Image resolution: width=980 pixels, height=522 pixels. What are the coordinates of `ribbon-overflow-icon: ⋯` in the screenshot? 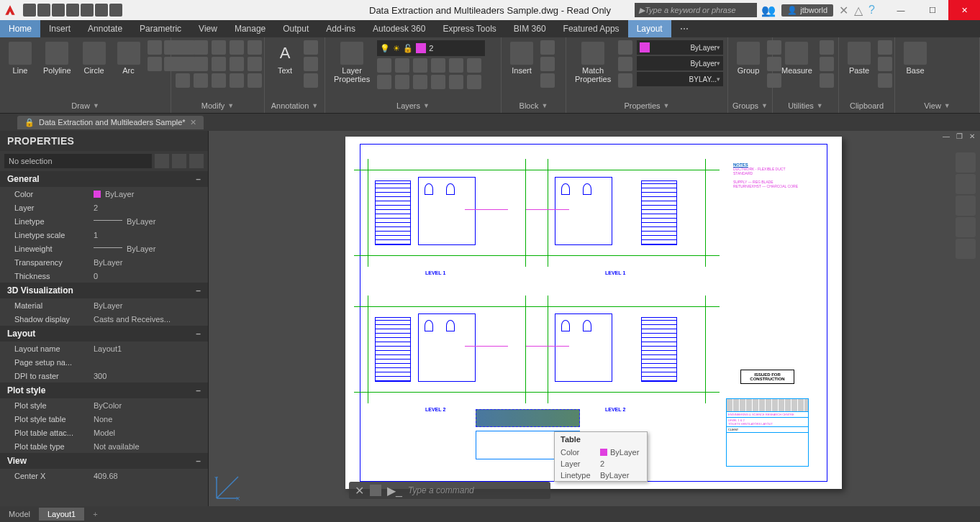 It's located at (684, 29).